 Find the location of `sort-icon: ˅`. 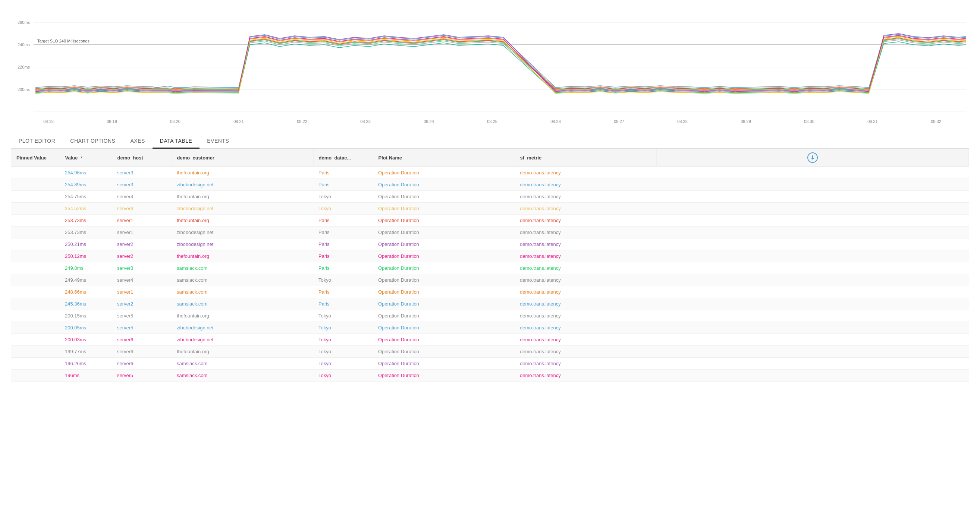

sort-icon: ˅ is located at coordinates (81, 158).